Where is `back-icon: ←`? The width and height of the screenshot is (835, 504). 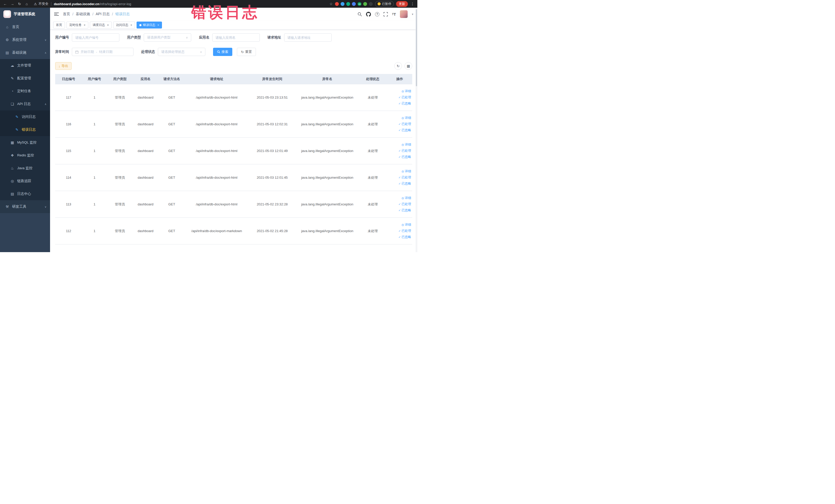
back-icon: ← is located at coordinates (5, 4).